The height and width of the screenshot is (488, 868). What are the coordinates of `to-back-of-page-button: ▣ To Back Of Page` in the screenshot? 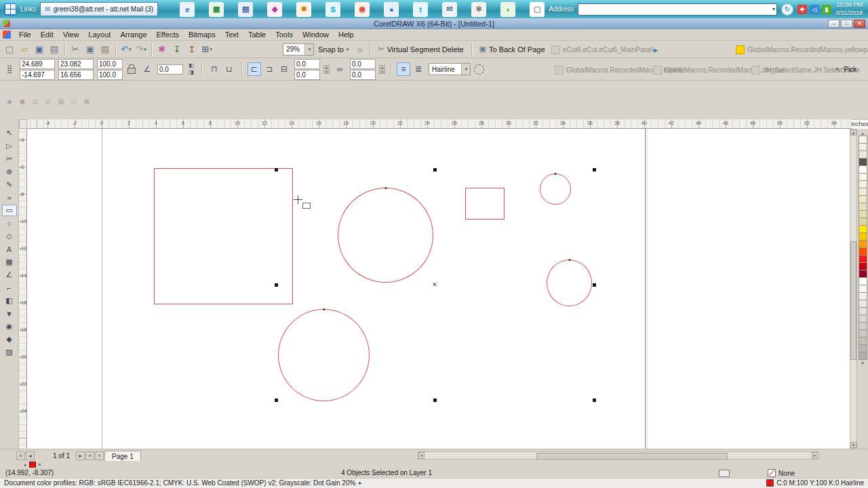 It's located at (513, 49).